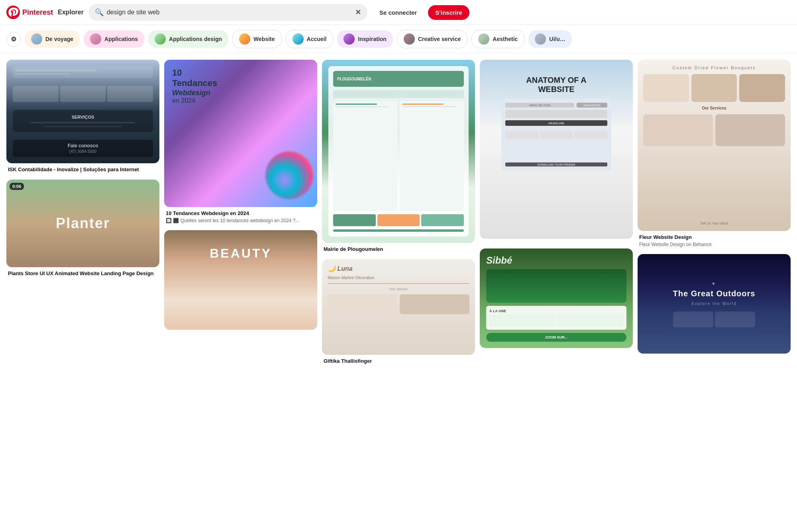  What do you see at coordinates (241, 280) in the screenshot?
I see `pin-image-beauty: BEAUTY` at bounding box center [241, 280].